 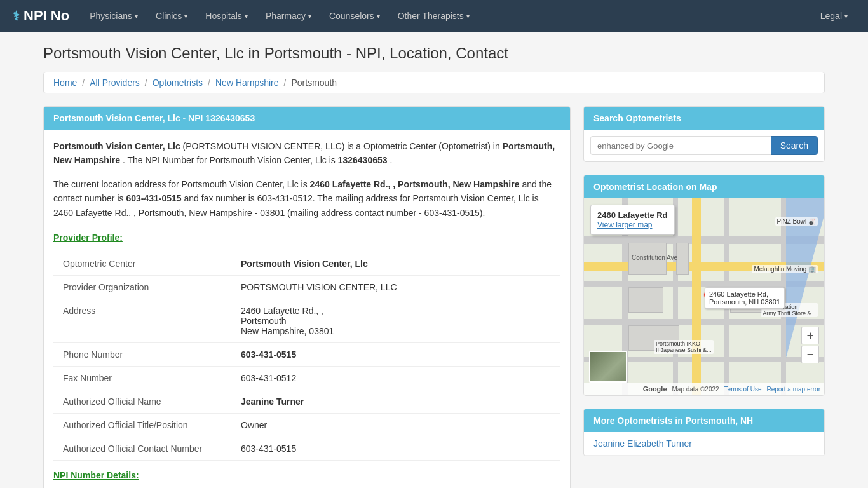 What do you see at coordinates (172, 16) in the screenshot?
I see `nav-clinics: Clinics ▾` at bounding box center [172, 16].